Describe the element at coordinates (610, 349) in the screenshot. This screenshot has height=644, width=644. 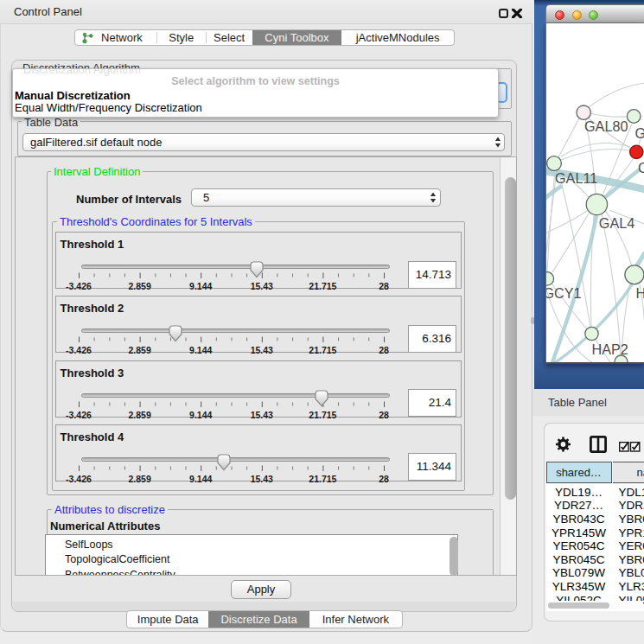
I see `svg-text: HAP2` at that location.